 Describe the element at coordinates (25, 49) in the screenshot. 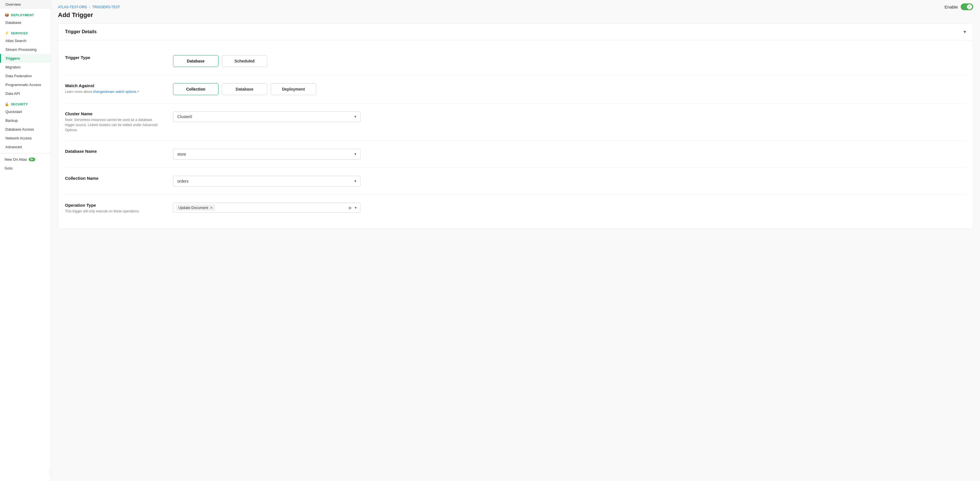

I see `sidebar-item-stream-processing: Stream Processing` at that location.